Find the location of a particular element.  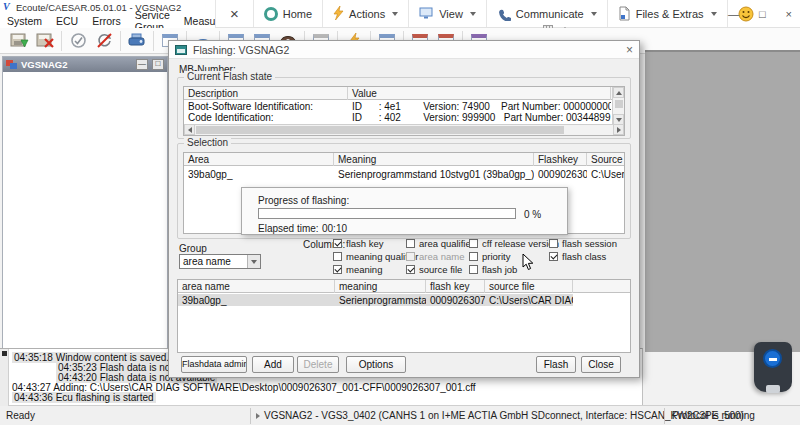

minimize-button: — is located at coordinates (734, 14).